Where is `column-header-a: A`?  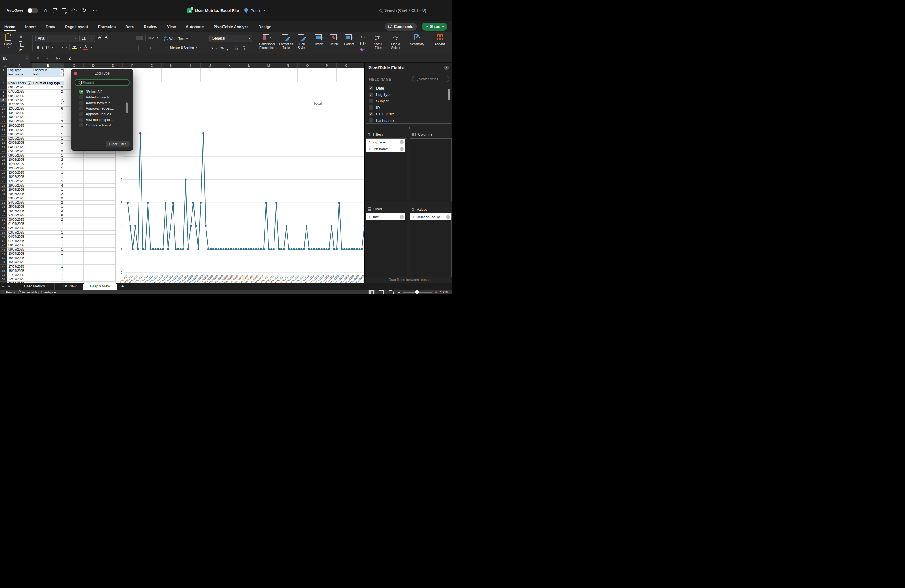 column-header-a: A is located at coordinates (20, 65).